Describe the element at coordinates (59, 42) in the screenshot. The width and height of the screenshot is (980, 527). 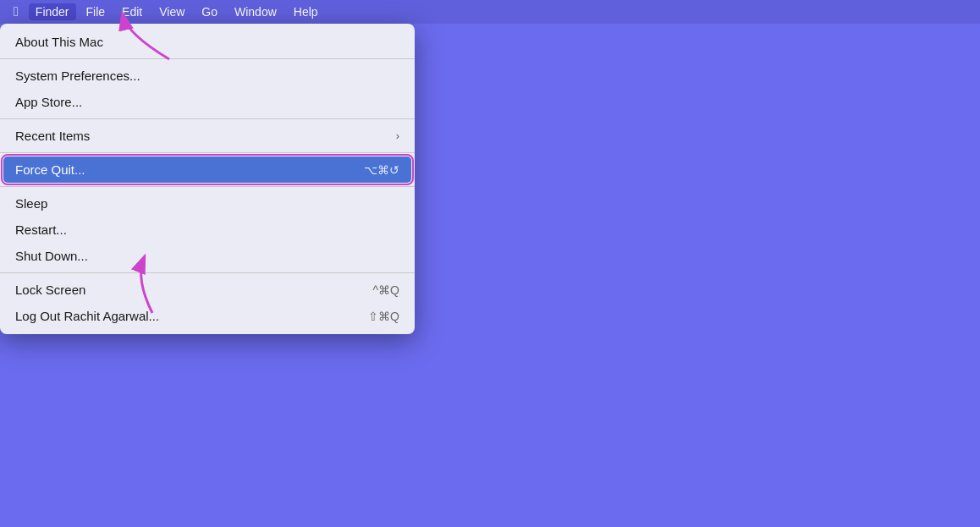
I see `menu-item-about-label: About This Mac` at that location.